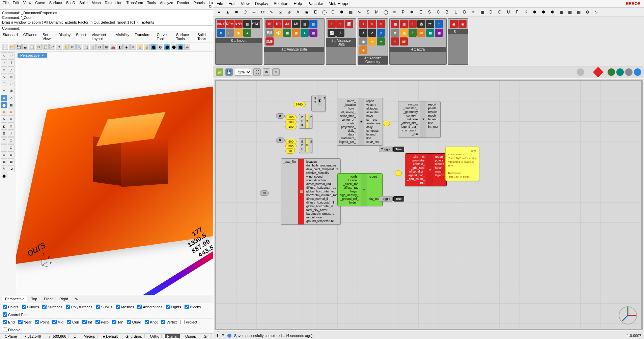  What do you see at coordinates (340, 4) in the screenshot?
I see `gh-menu-metahopper: MetaHopper` at bounding box center [340, 4].